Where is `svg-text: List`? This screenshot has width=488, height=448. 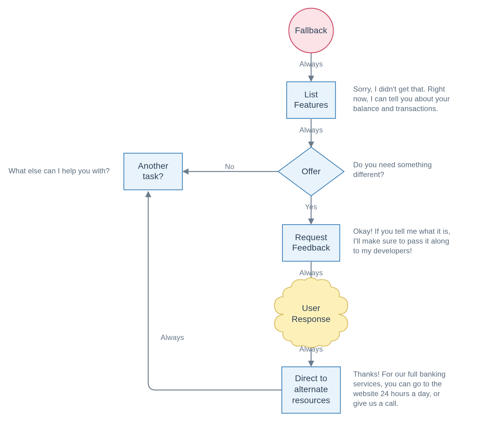
svg-text: List is located at coordinates (311, 95).